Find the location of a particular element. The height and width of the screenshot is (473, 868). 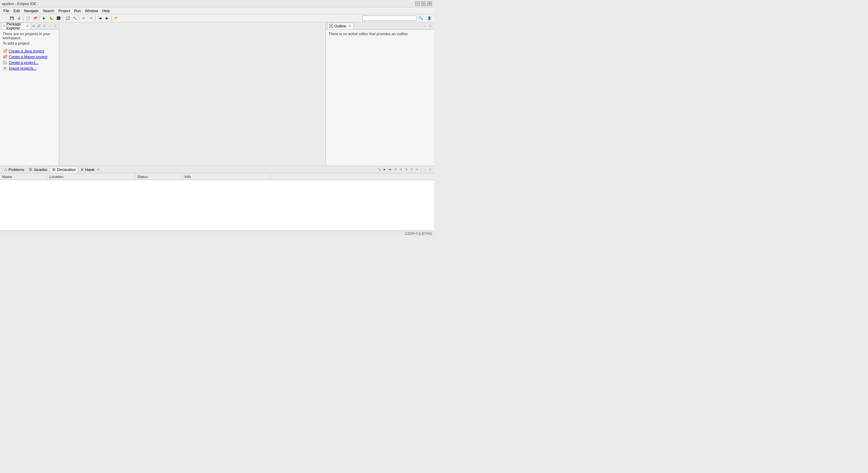

outline-tab-bar: Outline ✕ — □ is located at coordinates (380, 26).